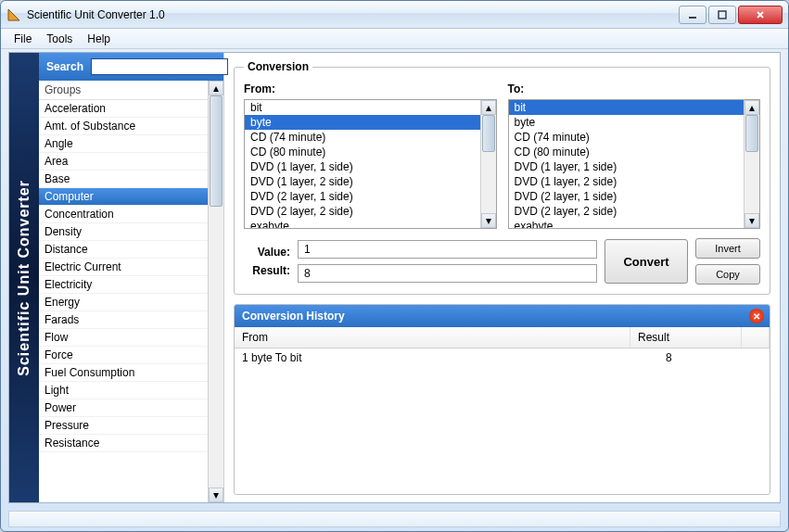 The image size is (789, 532). I want to click on history-col-result: Result, so click(686, 337).